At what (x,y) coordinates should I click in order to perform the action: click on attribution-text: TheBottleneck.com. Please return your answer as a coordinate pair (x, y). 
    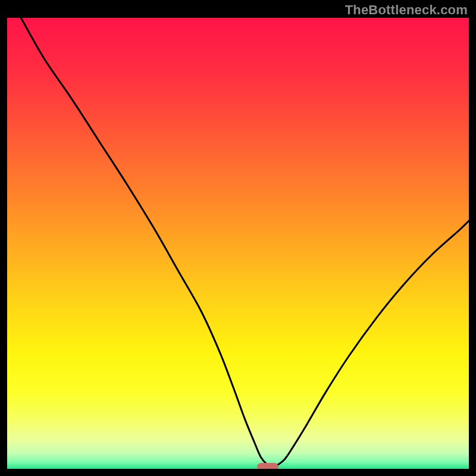
    Looking at the image, I should click on (406, 10).